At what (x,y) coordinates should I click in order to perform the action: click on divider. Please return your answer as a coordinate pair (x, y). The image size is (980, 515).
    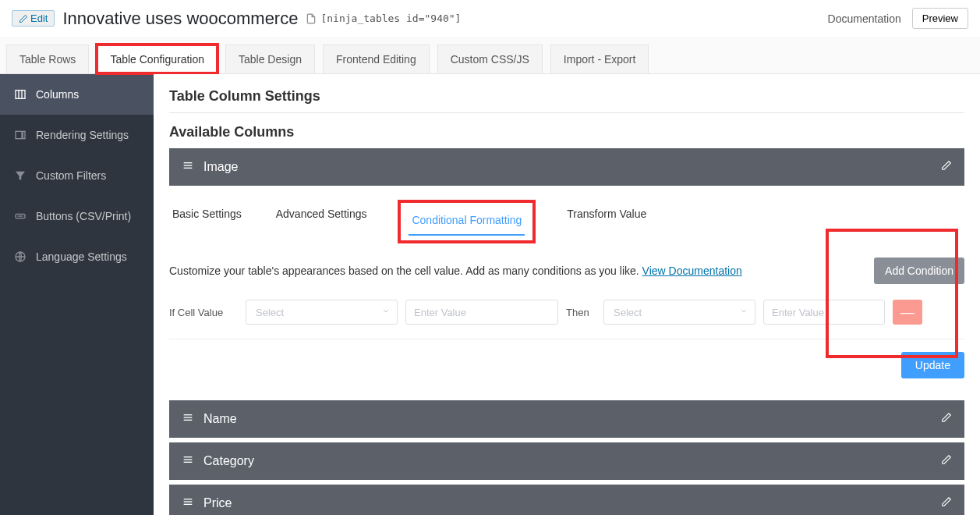
    Looking at the image, I should click on (567, 112).